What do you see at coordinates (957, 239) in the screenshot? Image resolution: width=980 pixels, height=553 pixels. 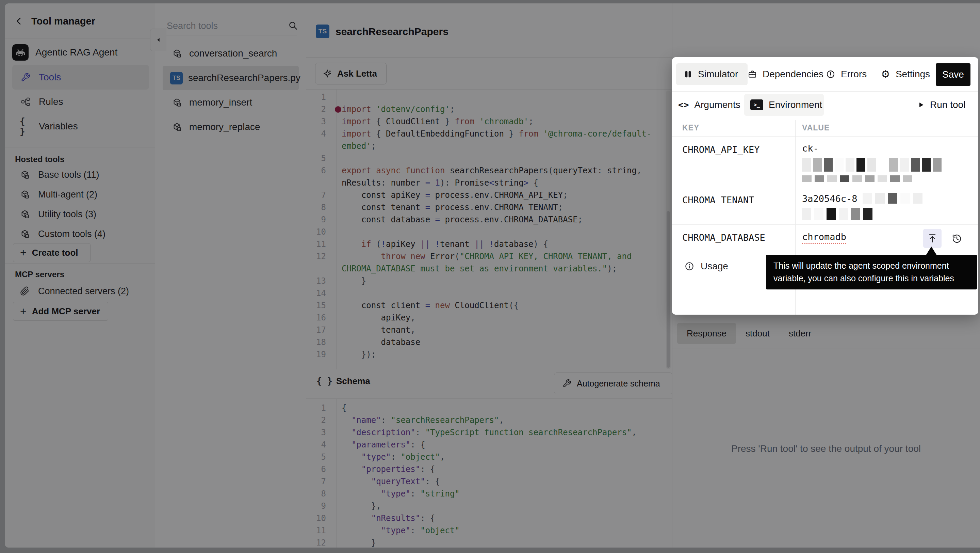 I see `history-icon` at bounding box center [957, 239].